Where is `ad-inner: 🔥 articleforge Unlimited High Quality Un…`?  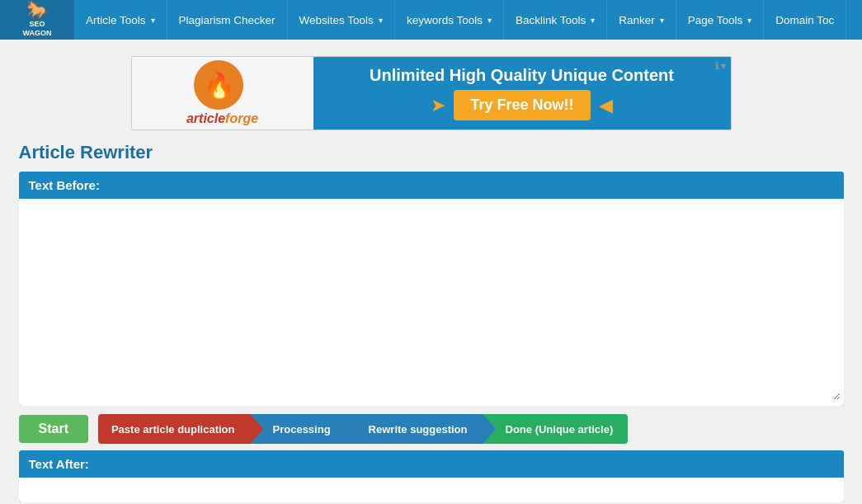
ad-inner: 🔥 articleforge Unlimited High Quality Un… is located at coordinates (431, 93).